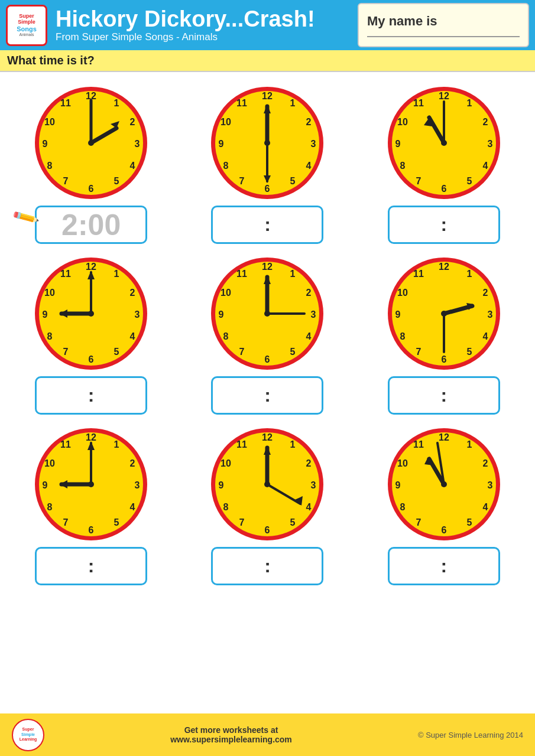  Describe the element at coordinates (443, 21) in the screenshot. I see `name-label: My name is` at that location.